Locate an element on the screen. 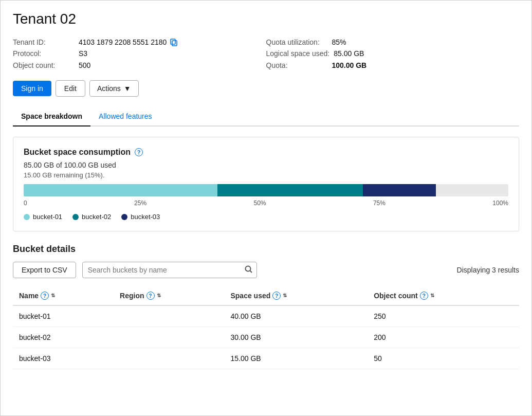  table-row: bucket-02 30.00 GB 200 is located at coordinates (266, 337).